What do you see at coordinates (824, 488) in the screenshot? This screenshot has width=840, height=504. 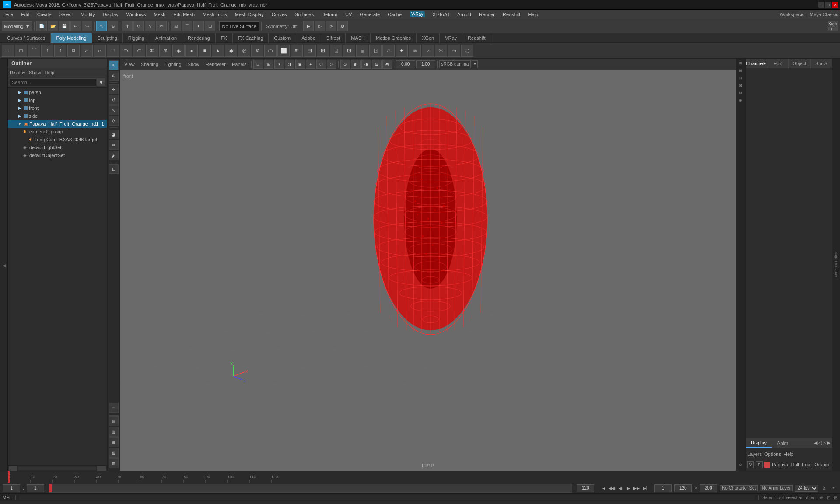 I see `settings-btn: ⚙` at bounding box center [824, 488].